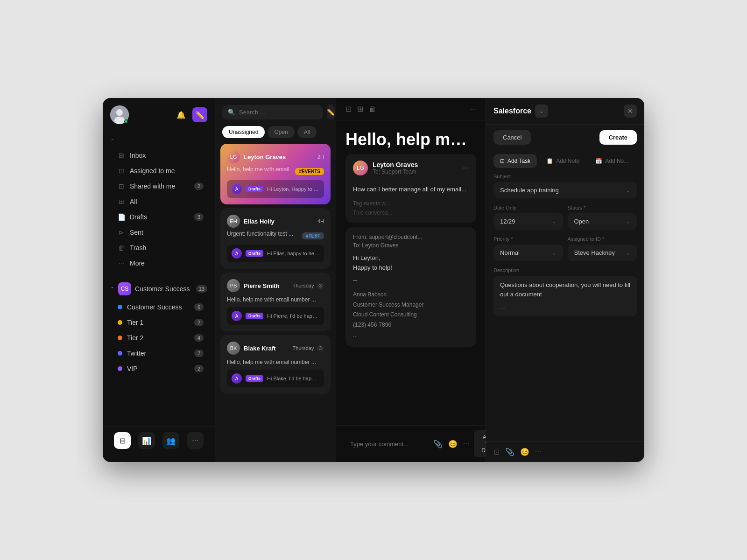 This screenshot has width=747, height=560. I want to click on sf-priority-col: Priority * Normal ⌄, so click(529, 248).